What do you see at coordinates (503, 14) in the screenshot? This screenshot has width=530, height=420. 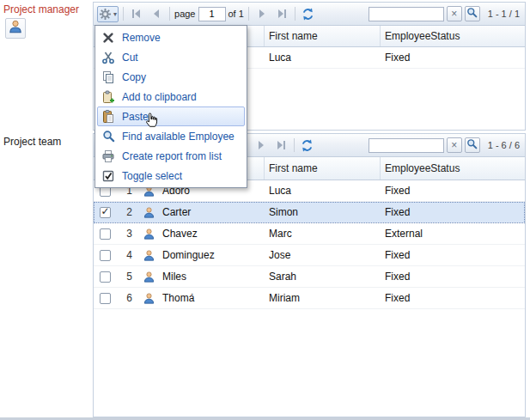 I see `record-range-label: 1 - 1 / 1` at bounding box center [503, 14].